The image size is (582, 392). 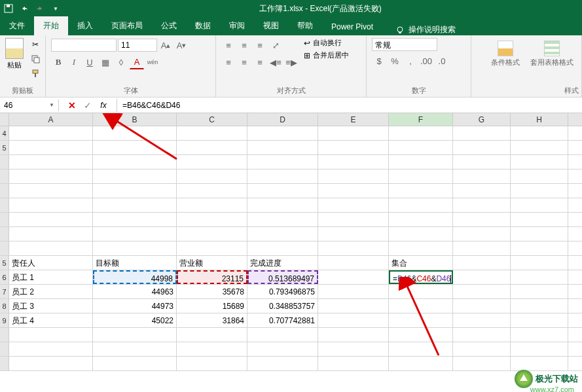 I want to click on col-header-D: D, so click(x=283, y=119).